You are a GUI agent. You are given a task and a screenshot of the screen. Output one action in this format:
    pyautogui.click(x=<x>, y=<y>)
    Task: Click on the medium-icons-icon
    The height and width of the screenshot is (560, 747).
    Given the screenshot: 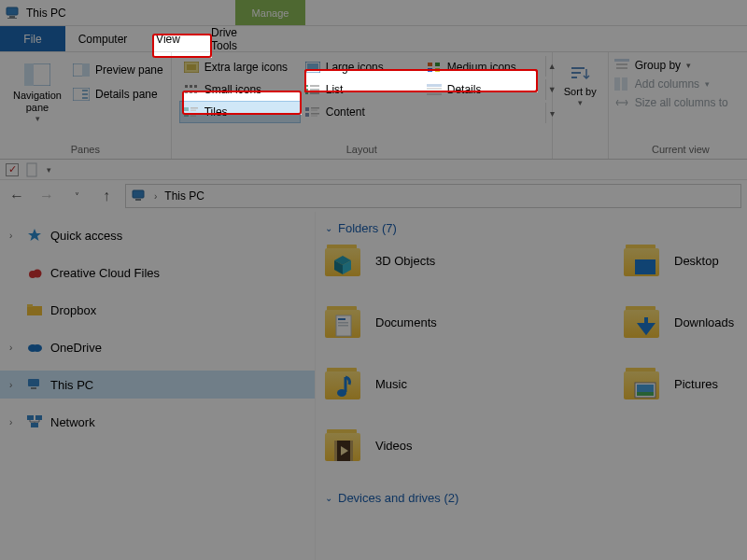 What is the action you would take?
    pyautogui.click(x=434, y=67)
    